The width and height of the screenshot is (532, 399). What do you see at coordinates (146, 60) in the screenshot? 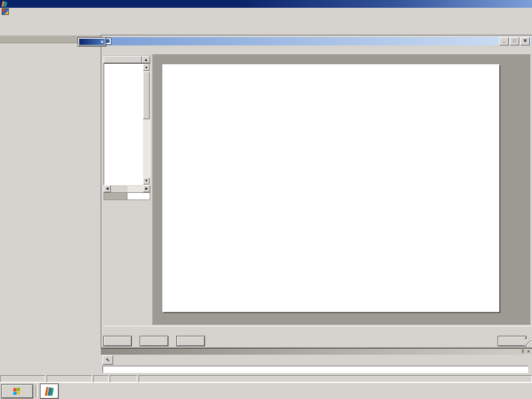
I see `sort-ascending-icon: ▲` at bounding box center [146, 60].